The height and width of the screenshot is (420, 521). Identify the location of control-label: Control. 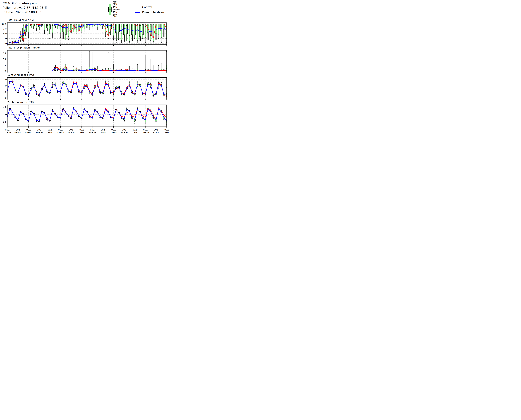
(147, 7).